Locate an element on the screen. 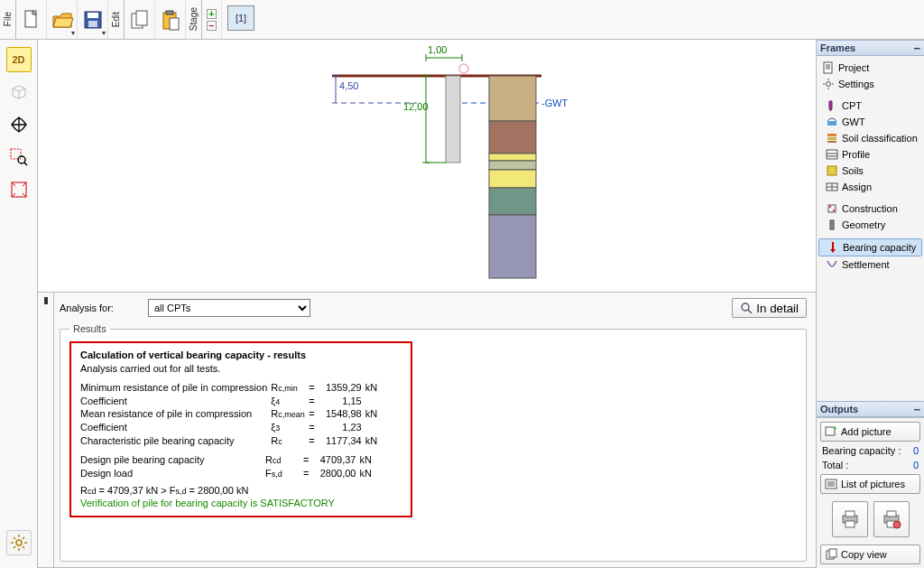 This screenshot has height=568, width=924. analysis-side-marker is located at coordinates (46, 430).